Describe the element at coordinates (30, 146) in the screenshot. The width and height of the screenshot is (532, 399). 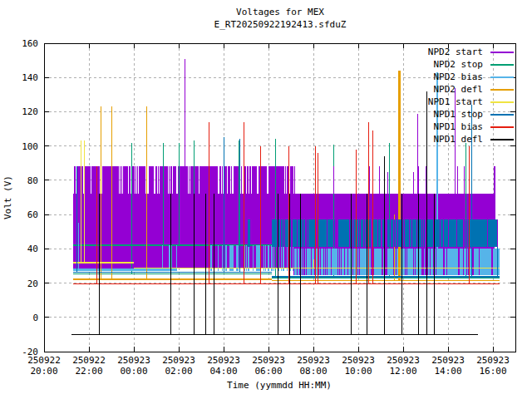
I see `y-tick-label: 100` at that location.